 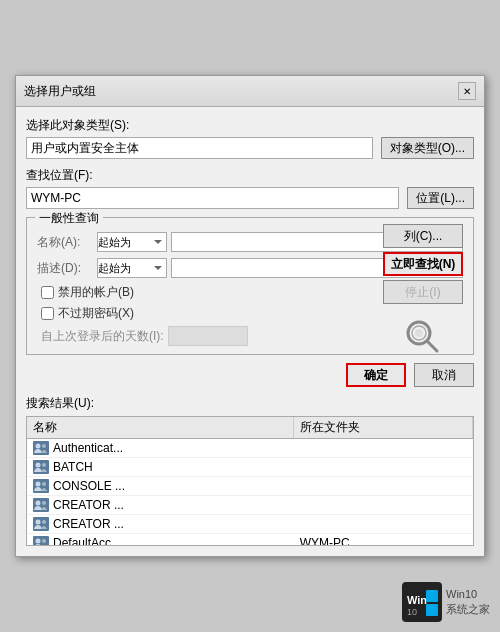 I want to click on right-buttons: 列(C)... 立即查找(N) 停止(I), so click(x=423, y=290).